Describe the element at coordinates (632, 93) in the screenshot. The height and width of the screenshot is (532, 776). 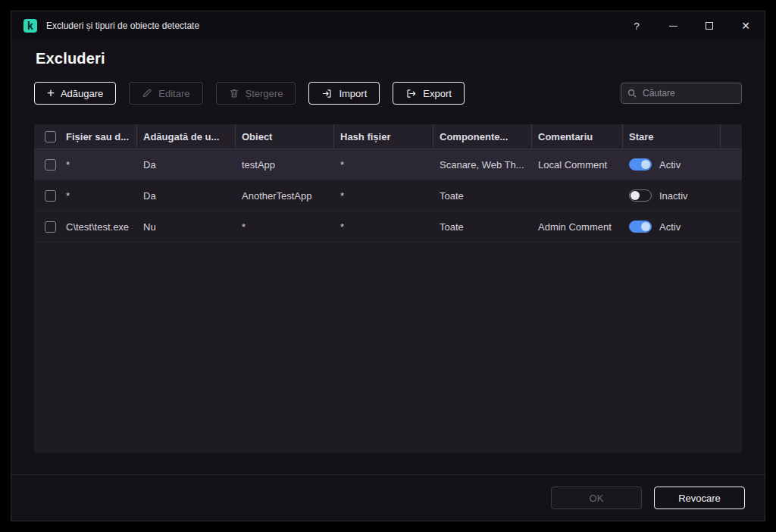
I see `search-icon` at that location.